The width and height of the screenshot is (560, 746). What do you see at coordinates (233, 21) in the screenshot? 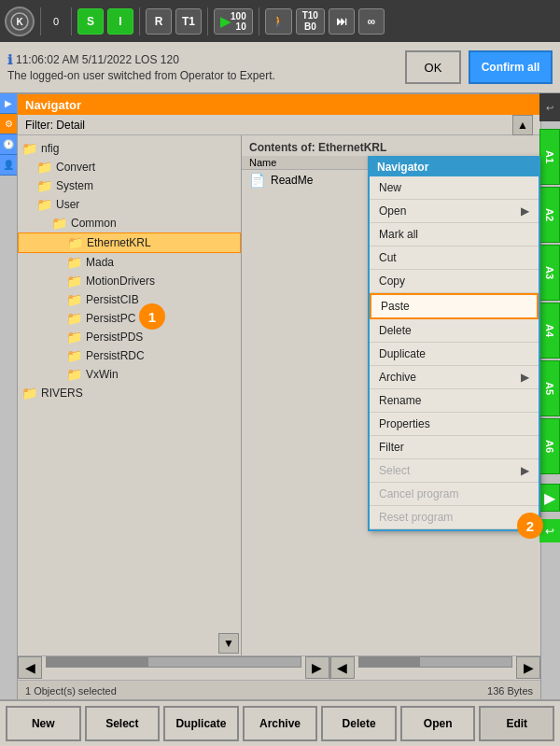
I see `btn-play: ▶ 10010` at bounding box center [233, 21].